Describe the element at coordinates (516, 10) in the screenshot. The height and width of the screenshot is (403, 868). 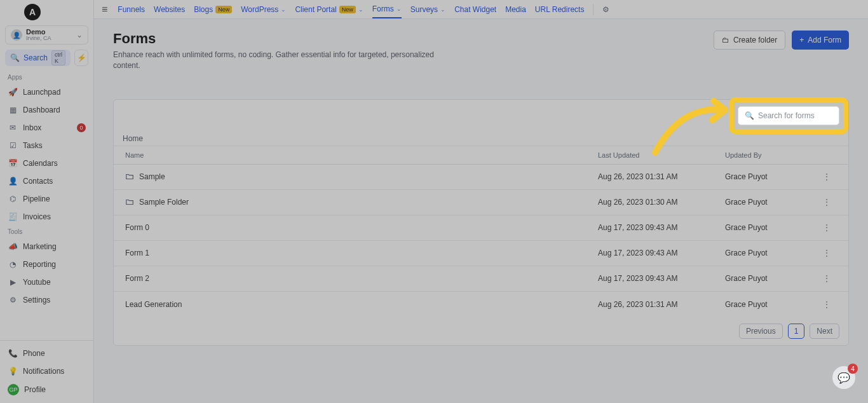
I see `tab-media: Media` at that location.